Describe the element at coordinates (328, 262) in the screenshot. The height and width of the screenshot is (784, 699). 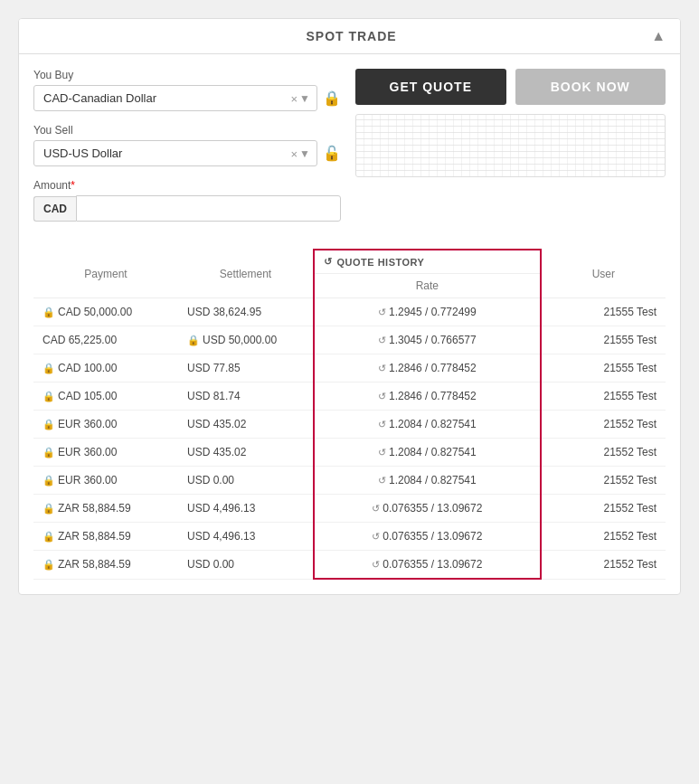
I see `history-icon: ↺` at that location.